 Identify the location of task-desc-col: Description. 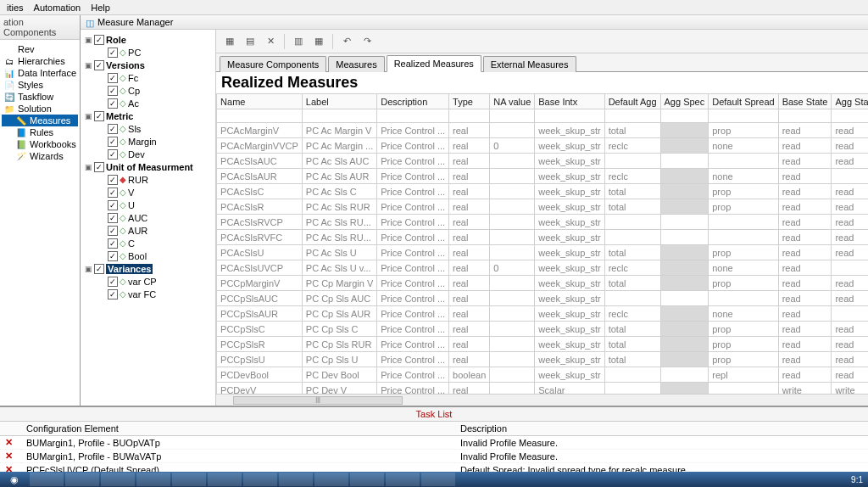
(661, 429).